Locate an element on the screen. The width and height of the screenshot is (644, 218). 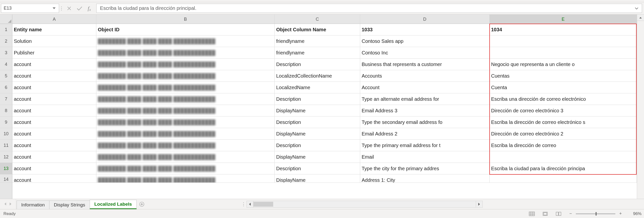
zoom-slider-thumb is located at coordinates (596, 214).